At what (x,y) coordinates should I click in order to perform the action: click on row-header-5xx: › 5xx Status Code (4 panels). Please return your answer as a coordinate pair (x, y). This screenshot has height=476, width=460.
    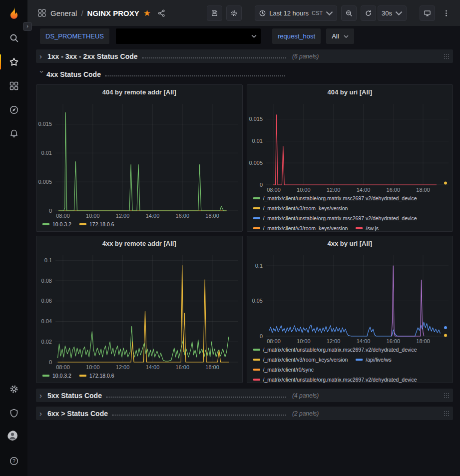
    Looking at the image, I should click on (245, 396).